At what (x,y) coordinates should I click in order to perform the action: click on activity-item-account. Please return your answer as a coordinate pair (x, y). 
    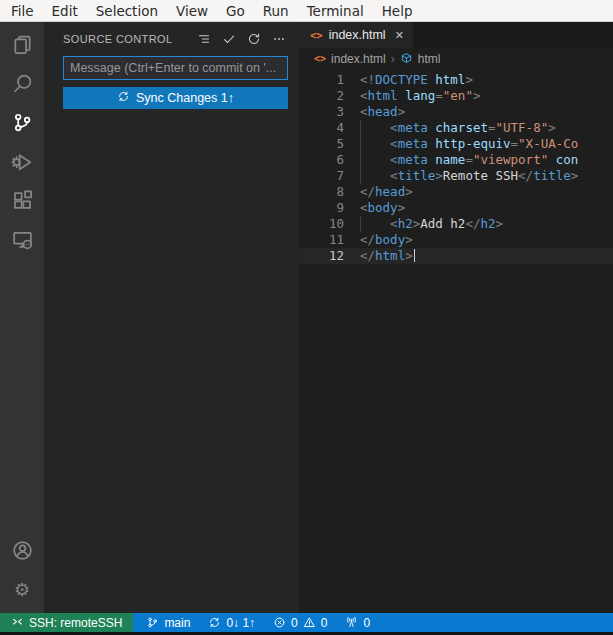
    Looking at the image, I should click on (22, 550).